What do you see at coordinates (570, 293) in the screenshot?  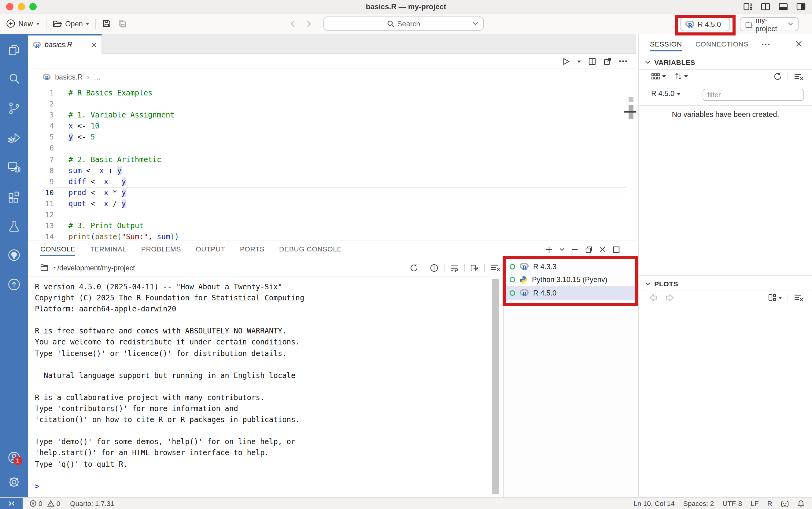 I see `session-item: RR 4.5.0` at bounding box center [570, 293].